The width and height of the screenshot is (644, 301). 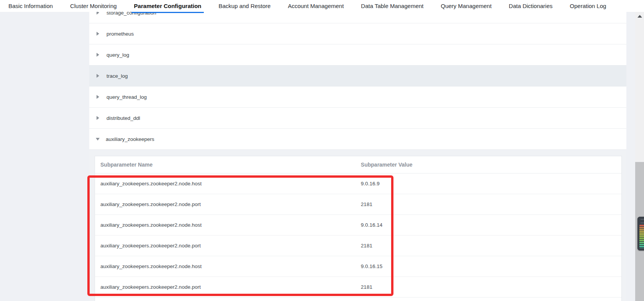 What do you see at coordinates (358, 118) in the screenshot?
I see `list-item-distributed-ddl: distributed_ddl` at bounding box center [358, 118].